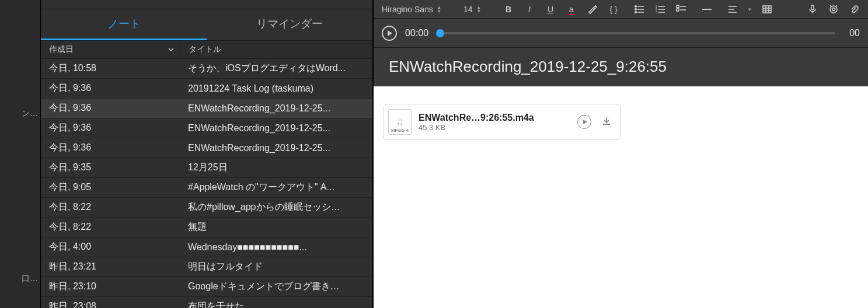  I want to click on audio-attachment: ♫ MPEG 4 ENWatchRe…9:26:55.m4a 45.3 KB, so click(502, 122).